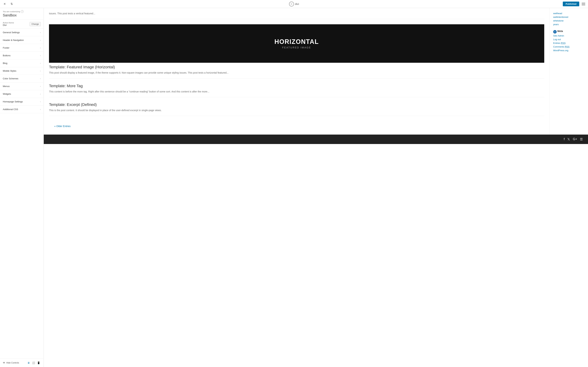  Describe the element at coordinates (22, 12) in the screenshot. I see `help-icon: ?` at that location.